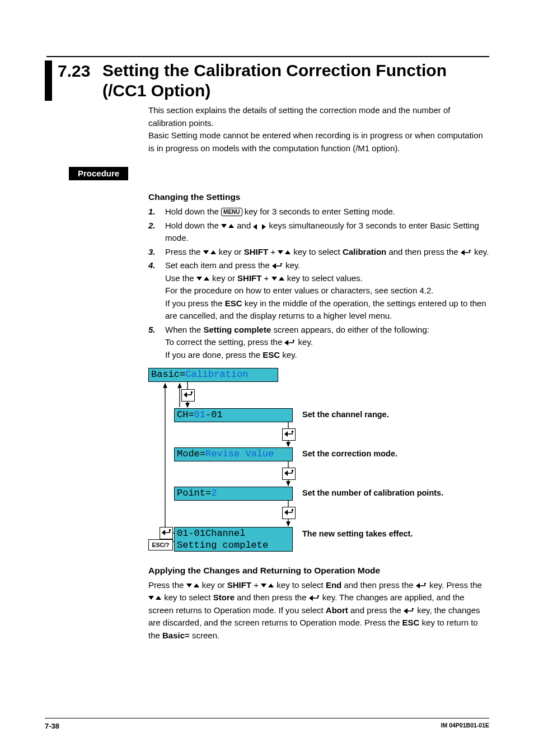 This screenshot has width=534, height=756. What do you see at coordinates (319, 212) in the screenshot?
I see `step-1: 1. Hold down the MENU key for 3 seconds …` at bounding box center [319, 212].